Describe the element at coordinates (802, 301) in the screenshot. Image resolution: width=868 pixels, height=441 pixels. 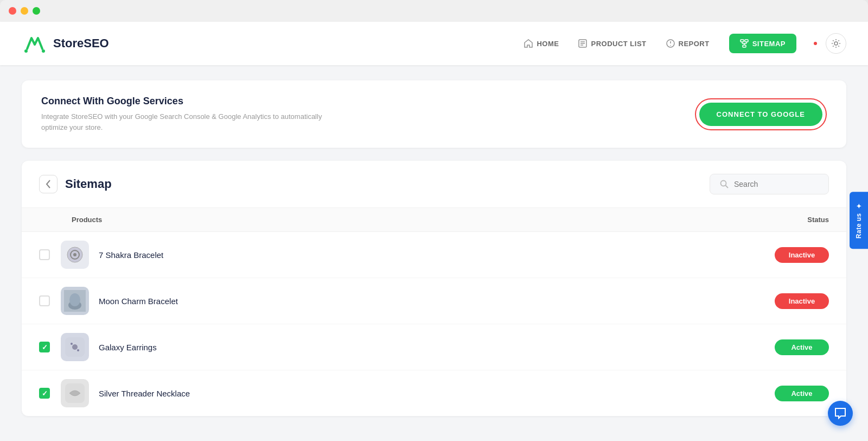
I see `status-badge-2: Inactive` at that location.